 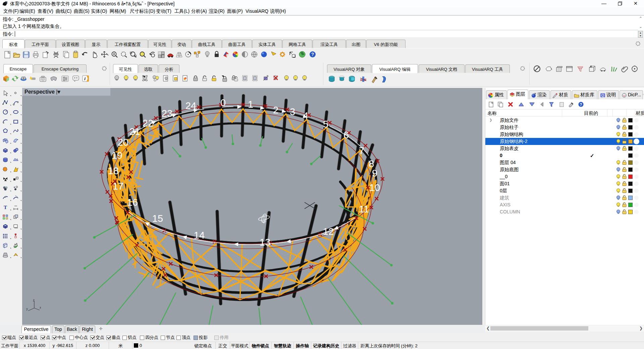 What do you see at coordinates (113, 171) in the screenshot?
I see `svg-text: 18` at bounding box center [113, 171].